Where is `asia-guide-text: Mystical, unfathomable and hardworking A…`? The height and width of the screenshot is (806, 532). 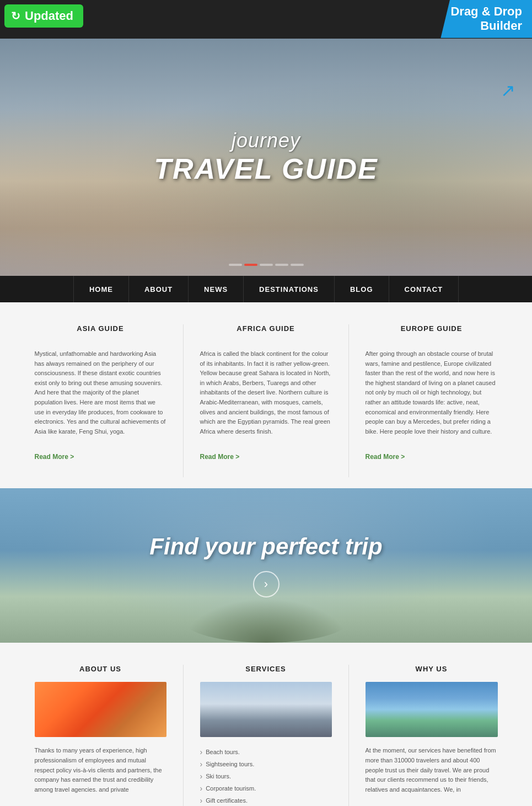 asia-guide-text: Mystical, unfathomable and hardworking A… is located at coordinates (100, 393).